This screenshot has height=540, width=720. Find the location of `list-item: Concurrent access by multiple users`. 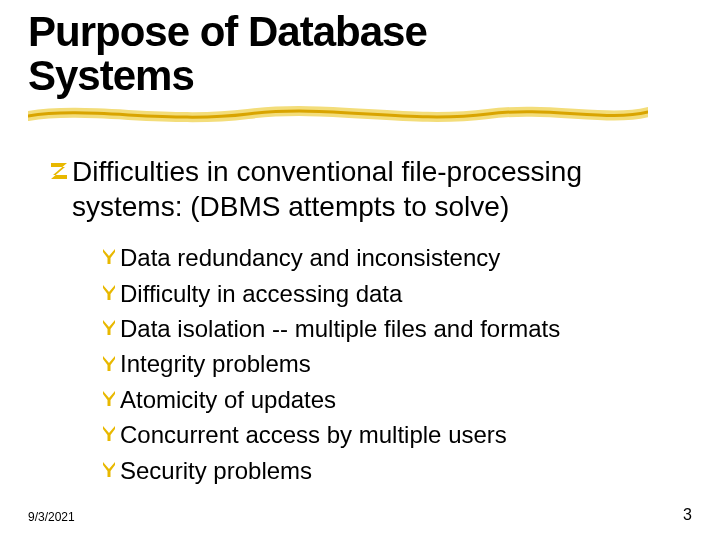

list-item: Concurrent access by multiple users is located at coordinates (410, 435).